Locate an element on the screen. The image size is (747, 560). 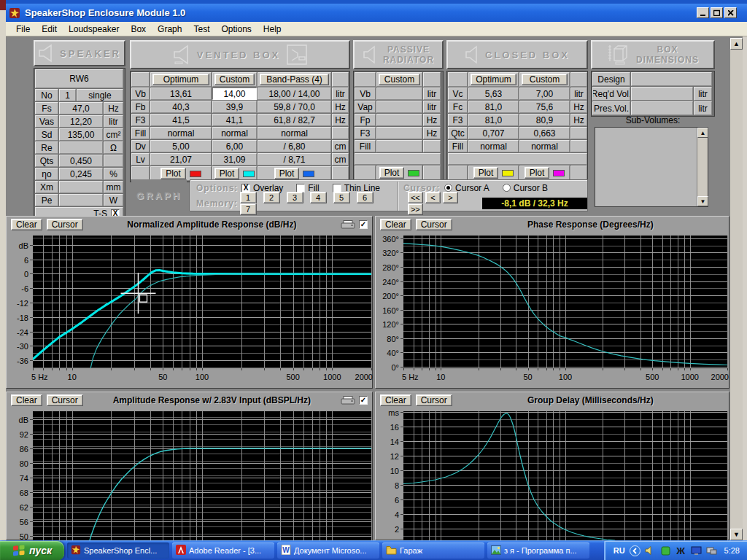
menu-item-box: Box is located at coordinates (139, 29).